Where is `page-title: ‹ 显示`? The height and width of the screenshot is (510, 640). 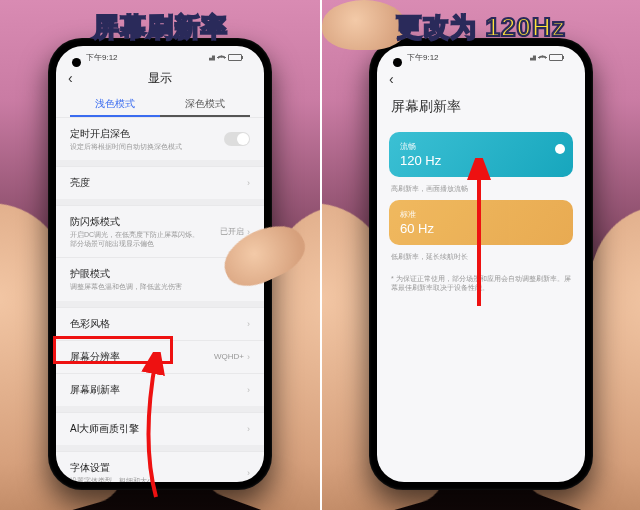
page-title: ‹ 显示 is located at coordinates (160, 80).